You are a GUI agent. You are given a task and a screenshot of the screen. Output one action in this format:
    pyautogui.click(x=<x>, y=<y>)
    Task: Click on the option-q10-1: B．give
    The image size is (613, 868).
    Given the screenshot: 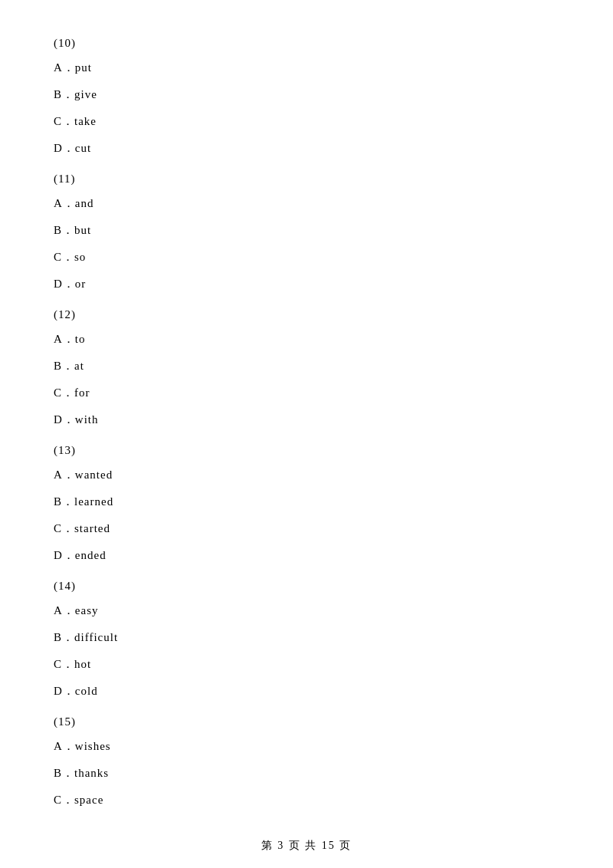 What is the action you would take?
    pyautogui.click(x=306, y=95)
    